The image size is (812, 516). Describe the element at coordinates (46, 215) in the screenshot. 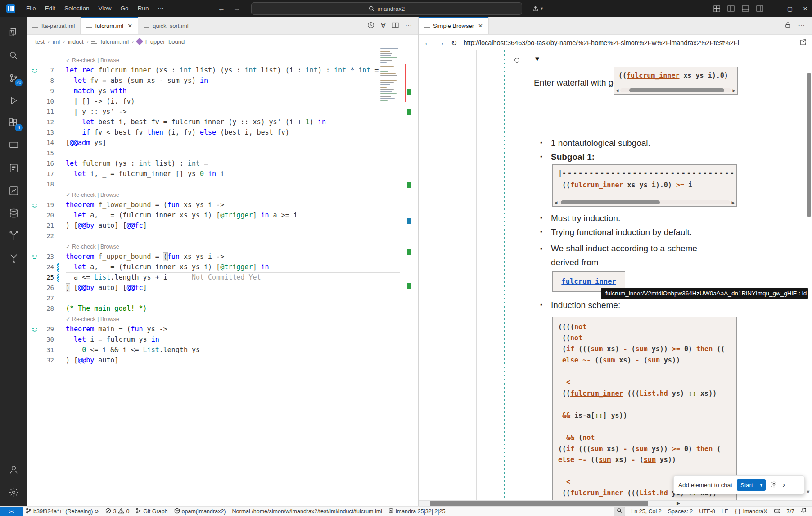

I see `gutter: 20` at that location.